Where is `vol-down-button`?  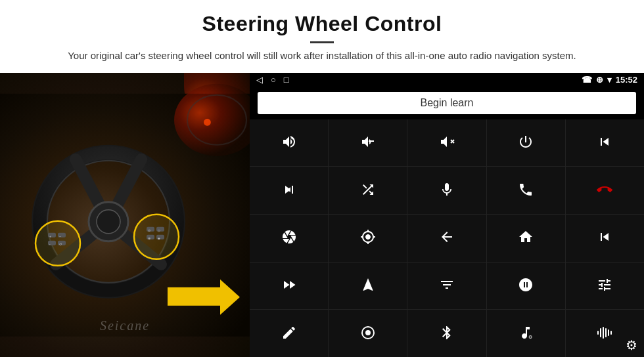 vol-down-button is located at coordinates (368, 143).